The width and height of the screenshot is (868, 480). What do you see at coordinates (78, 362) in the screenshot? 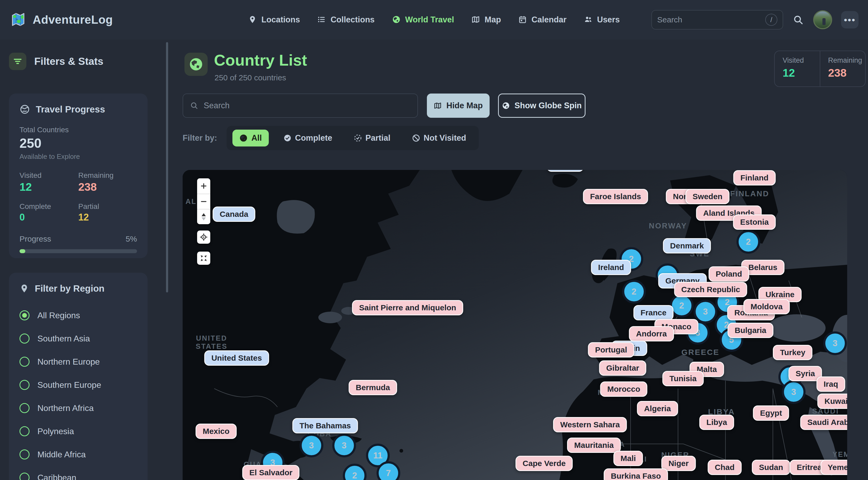
I see `region-option-northern-europe: Northern Europe` at bounding box center [78, 362].